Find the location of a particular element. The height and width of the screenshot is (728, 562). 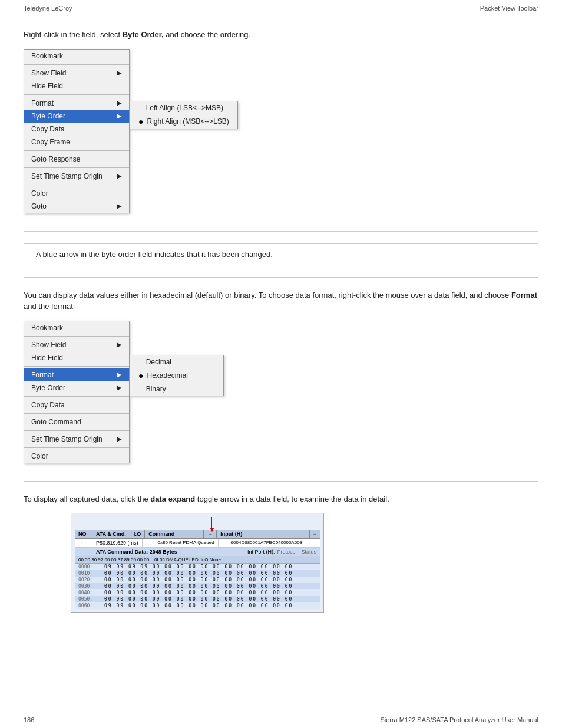

col-ata: ATA & Cmd. is located at coordinates (111, 534).